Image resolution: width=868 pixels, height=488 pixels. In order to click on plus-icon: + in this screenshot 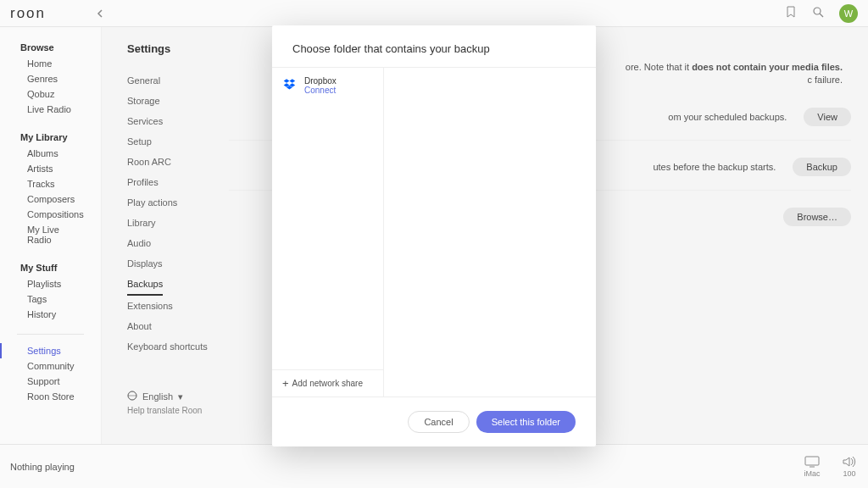, I will do `click(286, 383)`.